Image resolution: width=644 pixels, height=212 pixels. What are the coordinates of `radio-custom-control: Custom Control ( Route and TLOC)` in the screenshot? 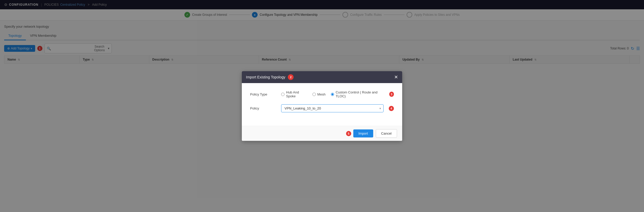 It's located at (357, 94).